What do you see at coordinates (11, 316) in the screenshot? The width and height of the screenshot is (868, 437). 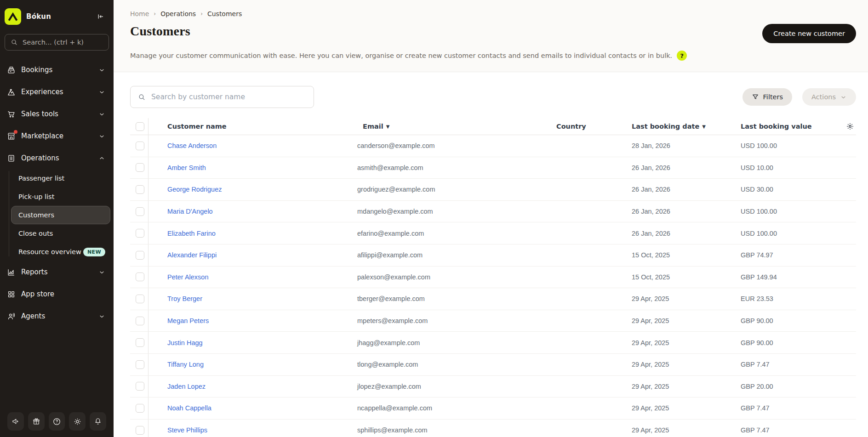 I see `agents-icon` at bounding box center [11, 316].